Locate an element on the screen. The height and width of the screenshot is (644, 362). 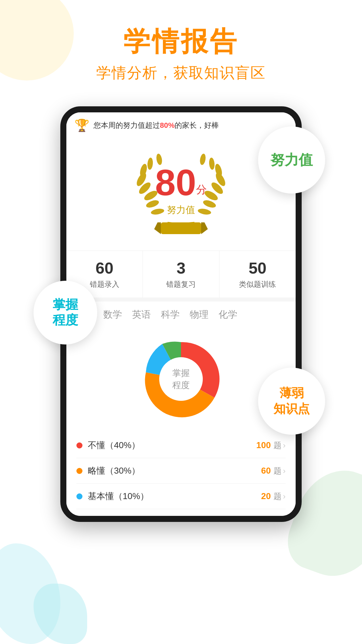
donut-container: 掌握 程度 is located at coordinates (181, 379).